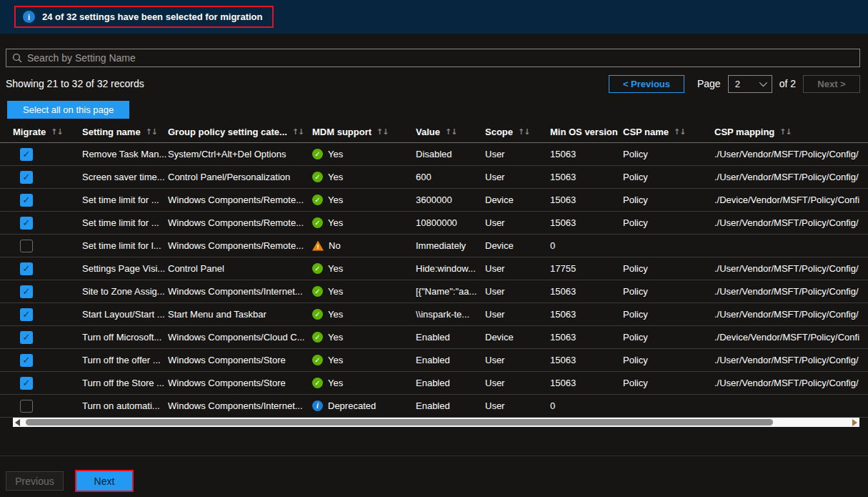  Describe the element at coordinates (240, 360) in the screenshot. I see `category-cell: Windows Components/Store` at that location.